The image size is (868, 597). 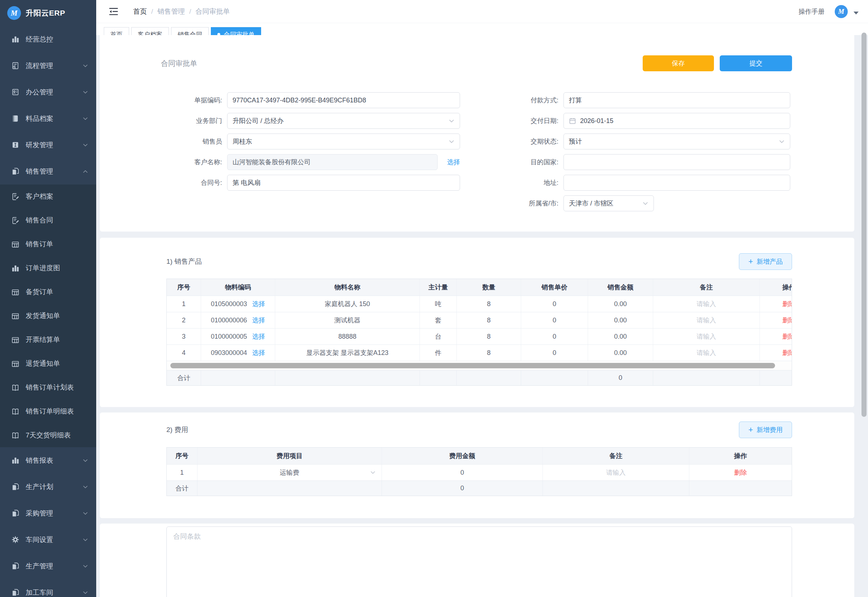 What do you see at coordinates (479, 562) in the screenshot?
I see `contract-terms-input` at bounding box center [479, 562].